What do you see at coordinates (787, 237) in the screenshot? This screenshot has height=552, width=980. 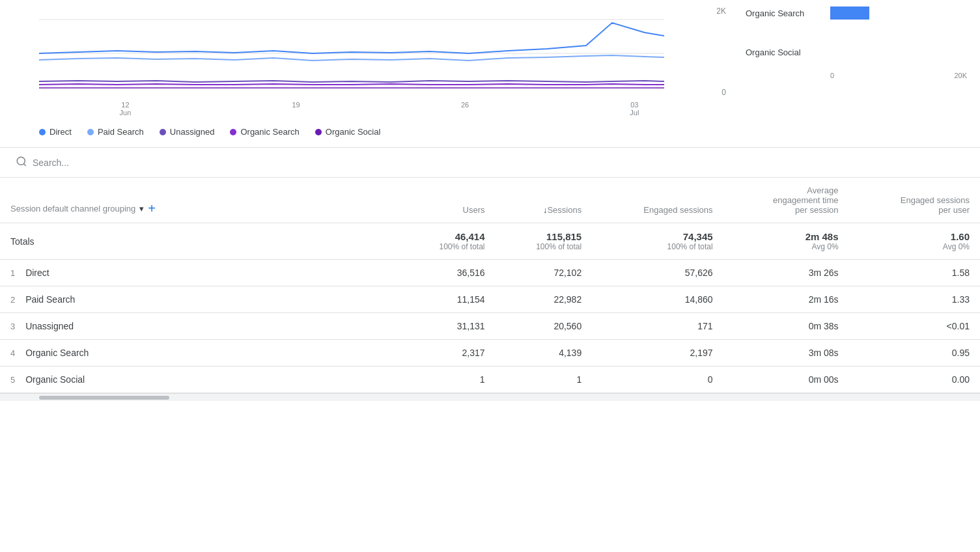 I see `totals-avg-engagement-value: 2m 48s` at bounding box center [787, 237].